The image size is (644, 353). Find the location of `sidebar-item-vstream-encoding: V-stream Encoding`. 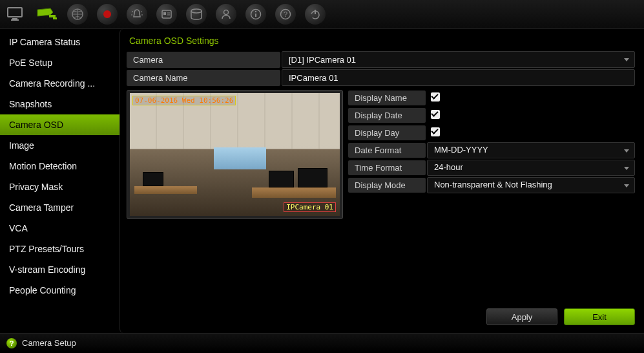

sidebar-item-vstream-encoding: V-stream Encoding is located at coordinates (59, 270).